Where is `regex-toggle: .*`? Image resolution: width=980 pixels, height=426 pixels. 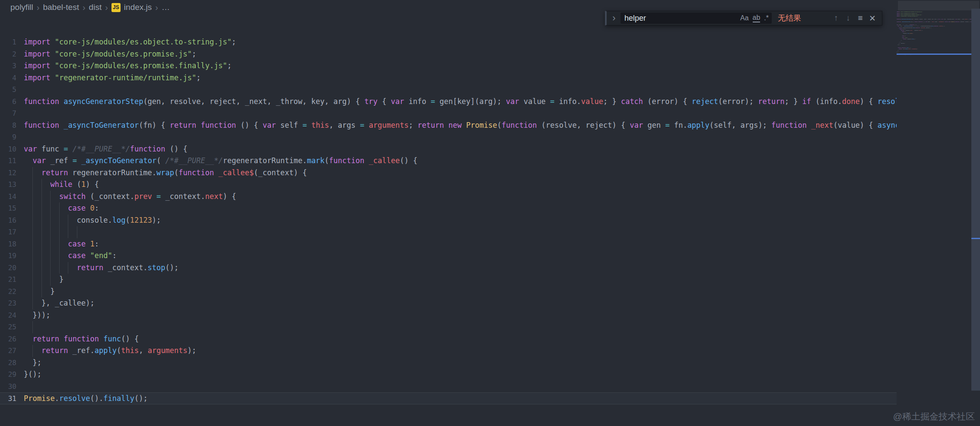
regex-toggle: .* is located at coordinates (767, 18).